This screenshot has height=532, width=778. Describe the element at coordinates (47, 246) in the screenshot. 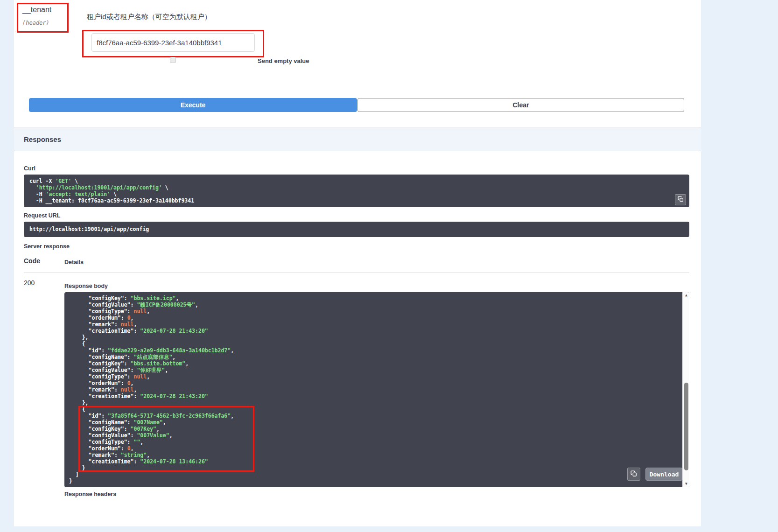

I see `server-response-label: Server response` at that location.